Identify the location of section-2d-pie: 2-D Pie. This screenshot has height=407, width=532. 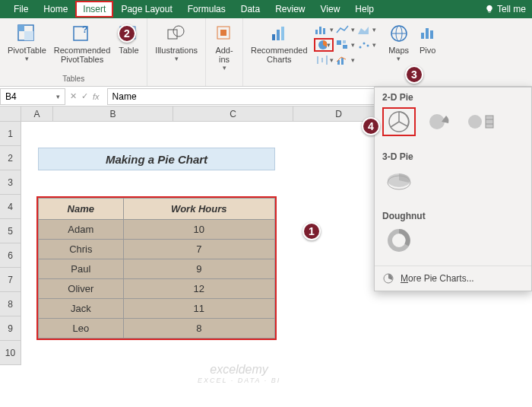
(453, 97).